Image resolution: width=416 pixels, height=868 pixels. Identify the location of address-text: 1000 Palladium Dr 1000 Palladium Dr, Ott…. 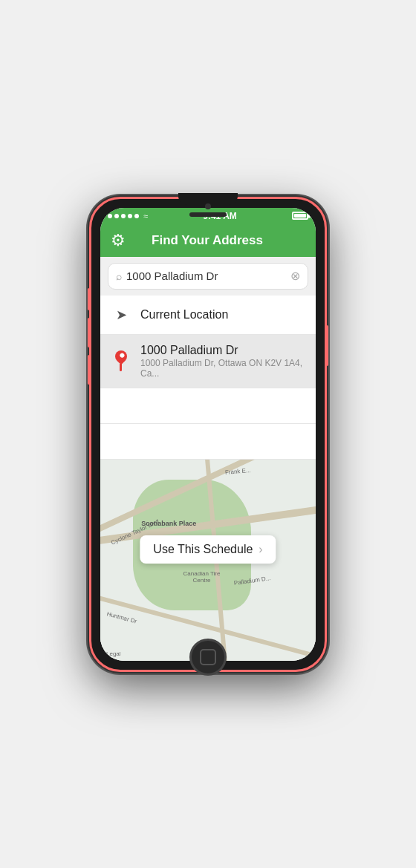
(223, 361).